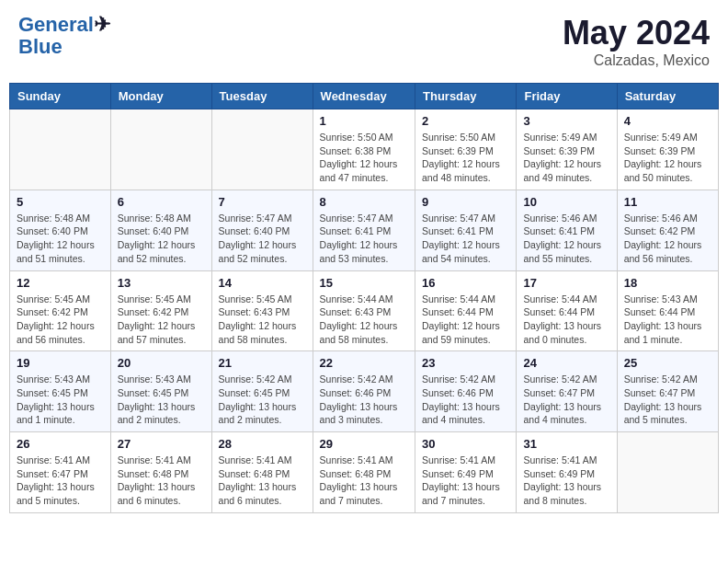  Describe the element at coordinates (667, 392) in the screenshot. I see `calendar-cell: 25Sunrise: 5:42 AM Sunset: 6:47 PM Dayli…` at that location.